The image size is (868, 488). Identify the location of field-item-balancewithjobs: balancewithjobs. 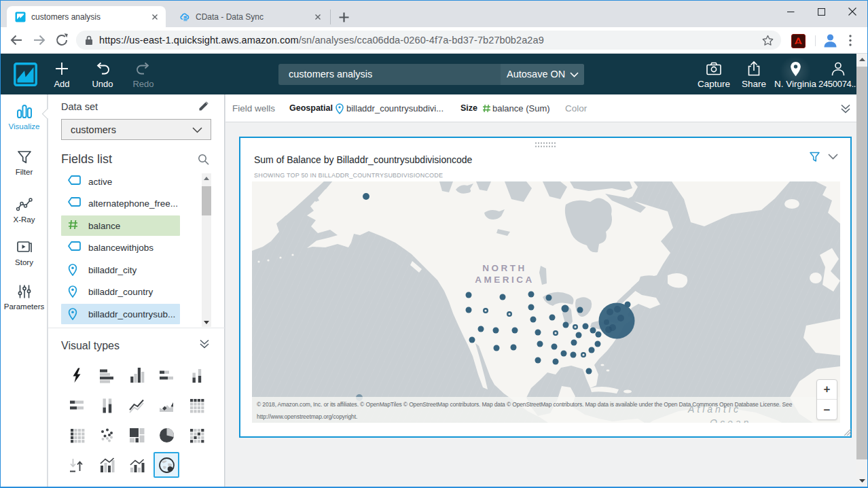
(121, 248).